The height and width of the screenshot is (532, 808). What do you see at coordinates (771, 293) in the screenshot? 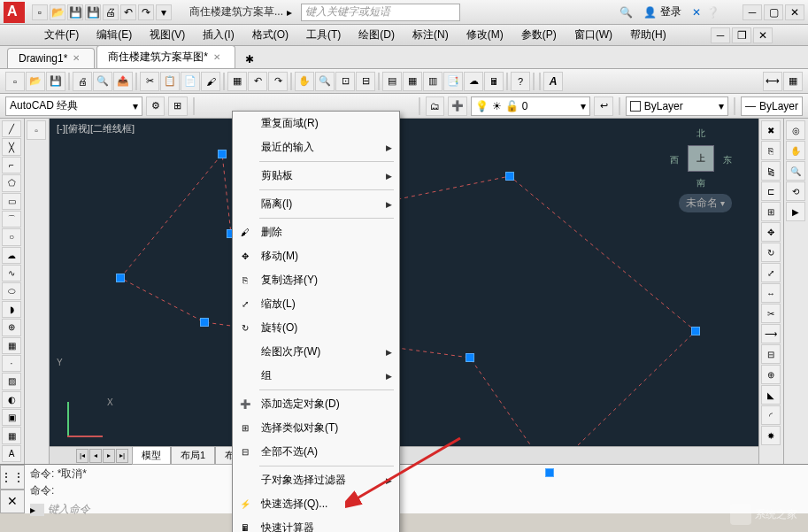
I see `stretch-icon: ↔` at bounding box center [771, 293].